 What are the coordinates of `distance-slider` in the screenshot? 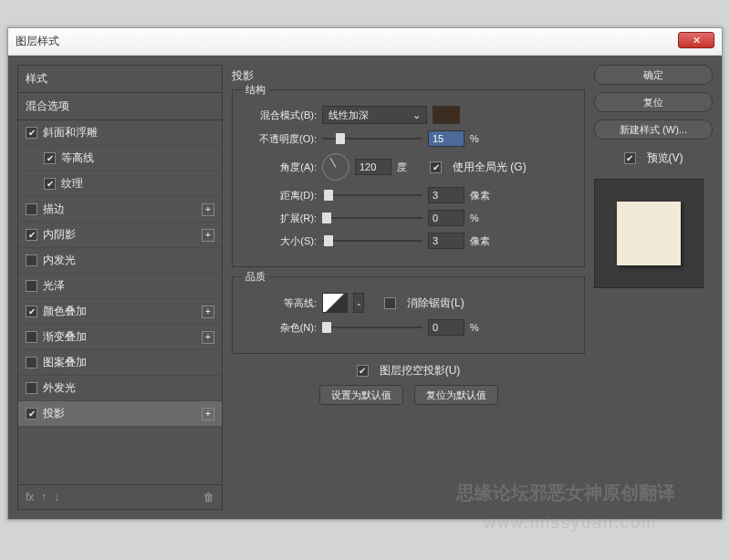 It's located at (372, 195).